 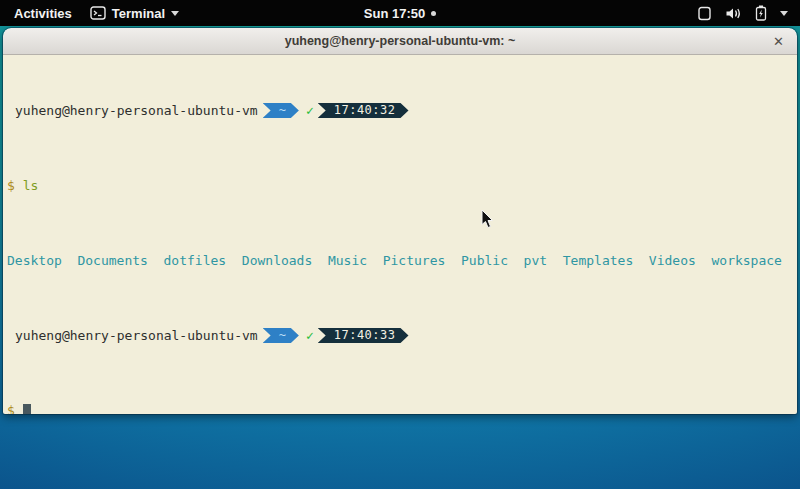 What do you see at coordinates (704, 14) in the screenshot?
I see `display-icon` at bounding box center [704, 14].